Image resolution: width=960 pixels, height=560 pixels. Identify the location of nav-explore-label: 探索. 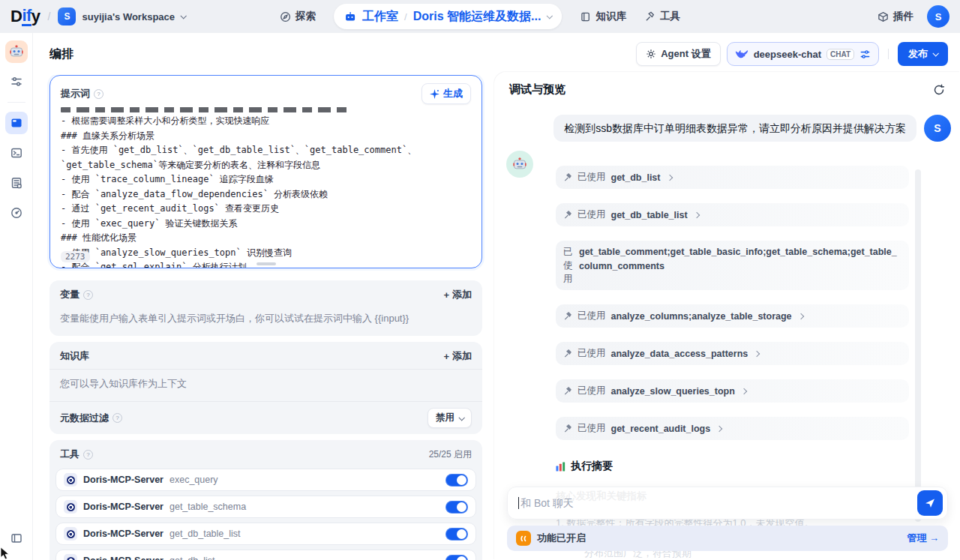
(306, 16).